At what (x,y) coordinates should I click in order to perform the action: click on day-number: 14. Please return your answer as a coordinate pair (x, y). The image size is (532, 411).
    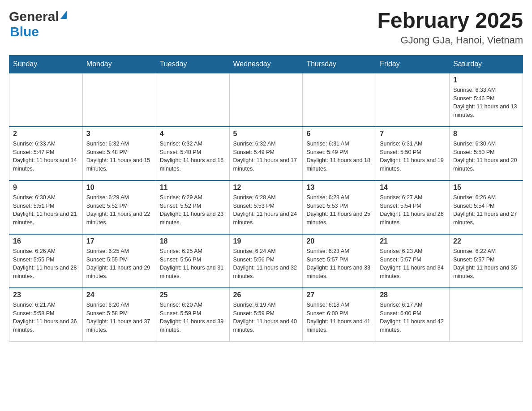
    Looking at the image, I should click on (413, 188).